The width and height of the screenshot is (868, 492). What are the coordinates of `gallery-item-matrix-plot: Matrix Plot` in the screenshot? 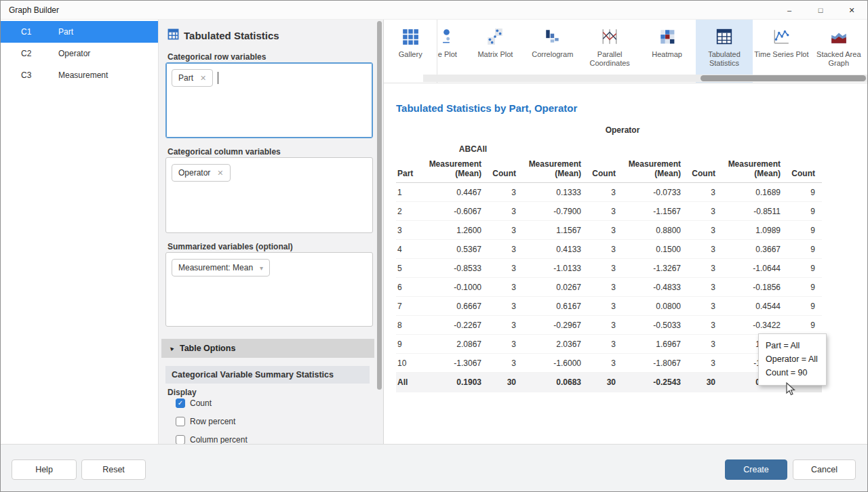 It's located at (495, 52).